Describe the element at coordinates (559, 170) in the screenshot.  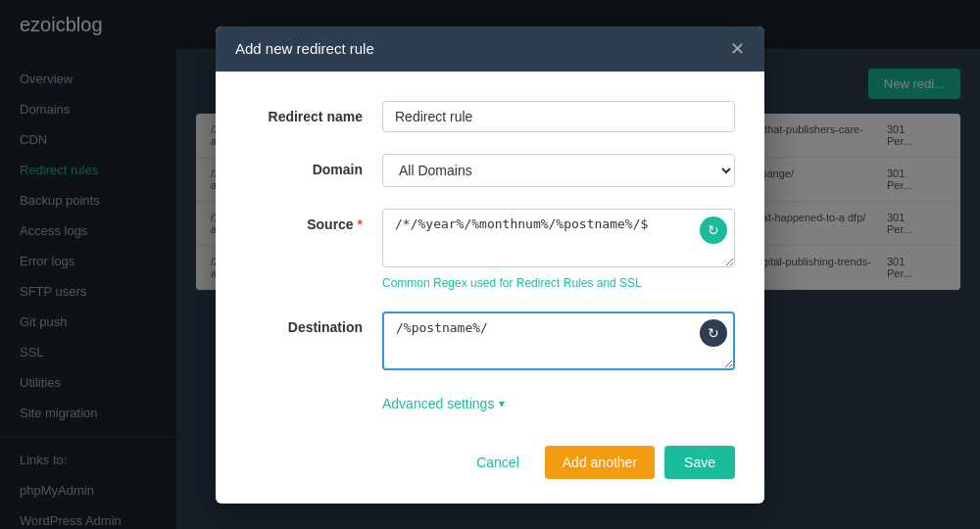
I see `domain-select: All Domains blog.ezoic.com` at that location.